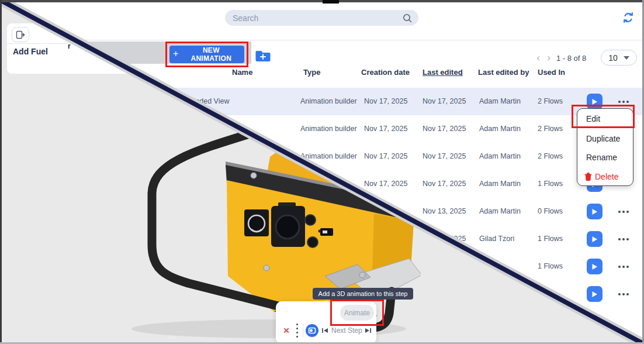 The image size is (644, 344). Describe the element at coordinates (263, 56) in the screenshot. I see `folder-plus-icon` at that location.